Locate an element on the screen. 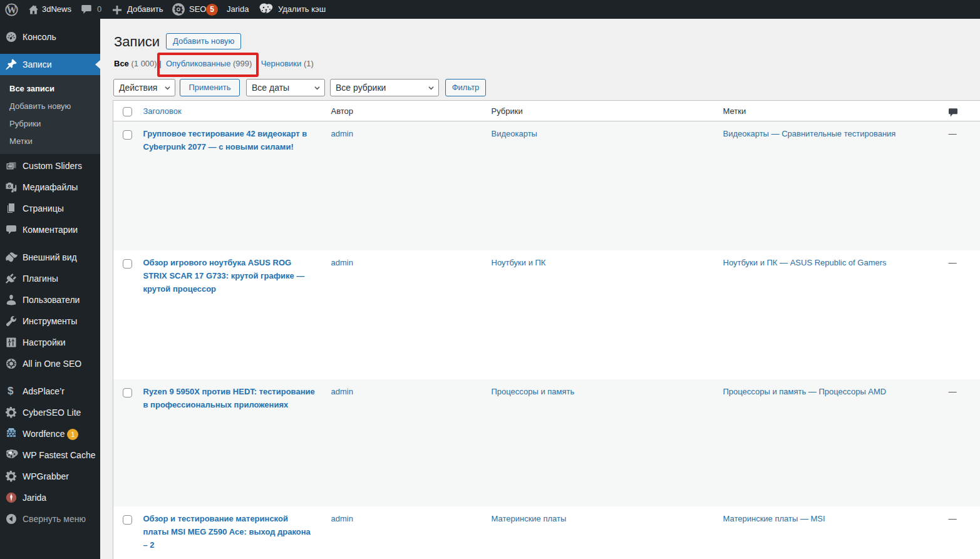 The height and width of the screenshot is (559, 980). svg-text: W is located at coordinates (12, 10).